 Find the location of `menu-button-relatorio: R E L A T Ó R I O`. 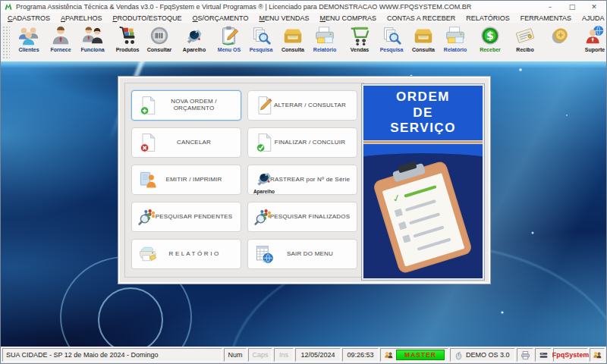

menu-button-relatorio: R E L A T Ó R I O is located at coordinates (187, 254).